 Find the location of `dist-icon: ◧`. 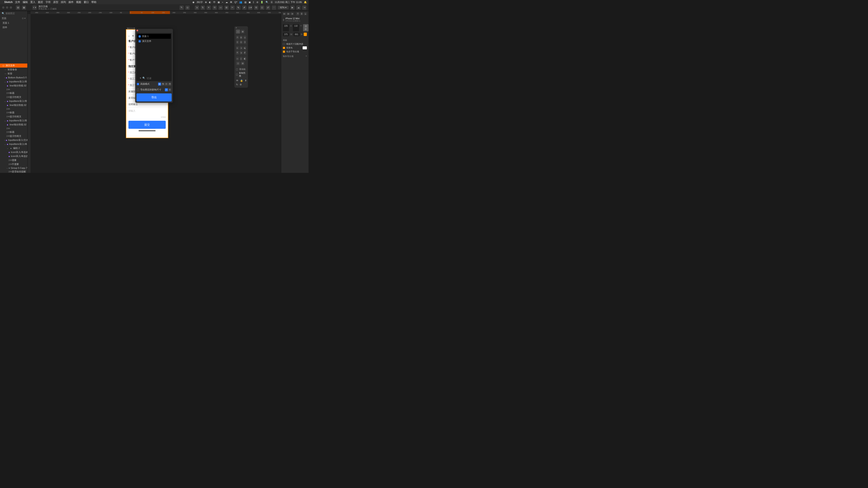

dist-icon: ◧ is located at coordinates (245, 59).